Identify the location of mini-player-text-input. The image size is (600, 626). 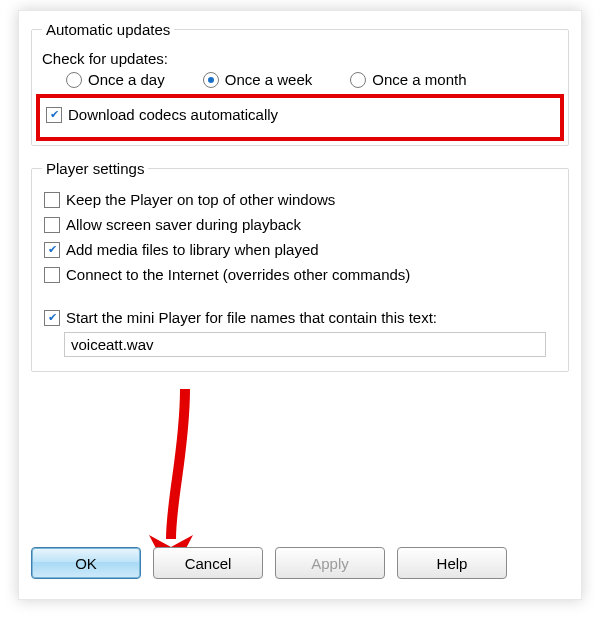
(305, 344).